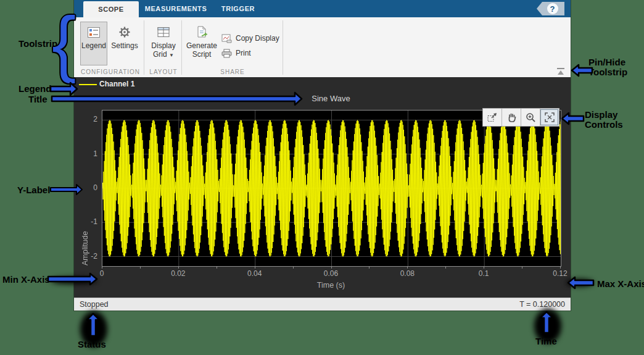  What do you see at coordinates (484, 274) in the screenshot?
I see `x-tick-label: 0.1` at bounding box center [484, 274].